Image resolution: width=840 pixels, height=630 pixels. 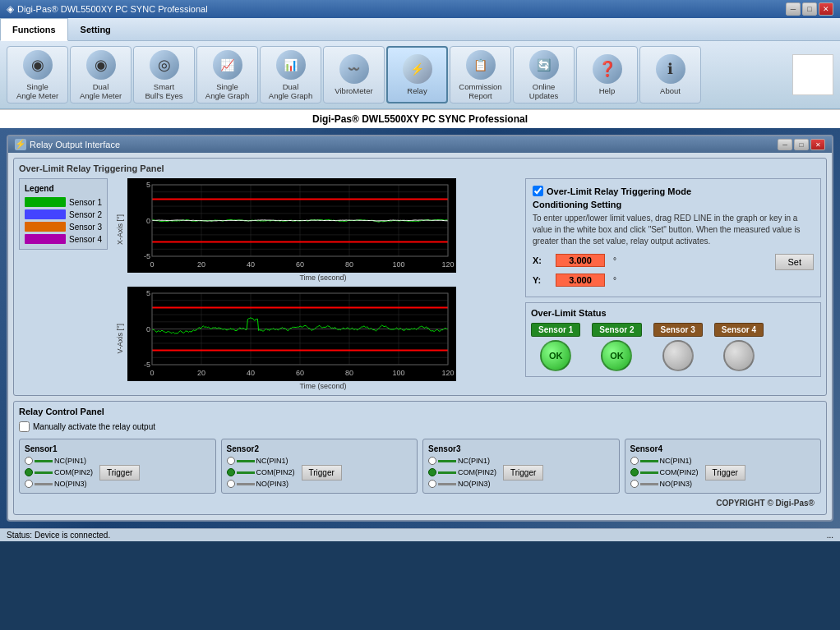 I want to click on s3-pin1-circle, so click(x=432, y=461).